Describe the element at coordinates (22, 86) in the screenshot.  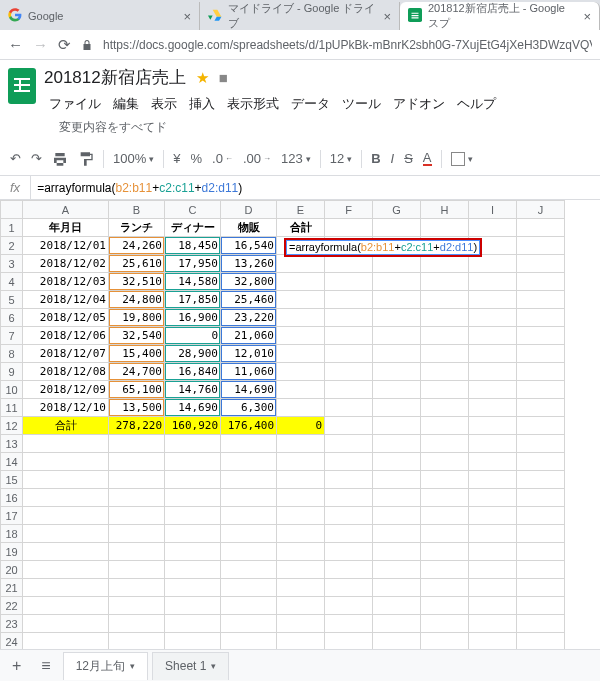
I see `sheets-logo-icon` at that location.